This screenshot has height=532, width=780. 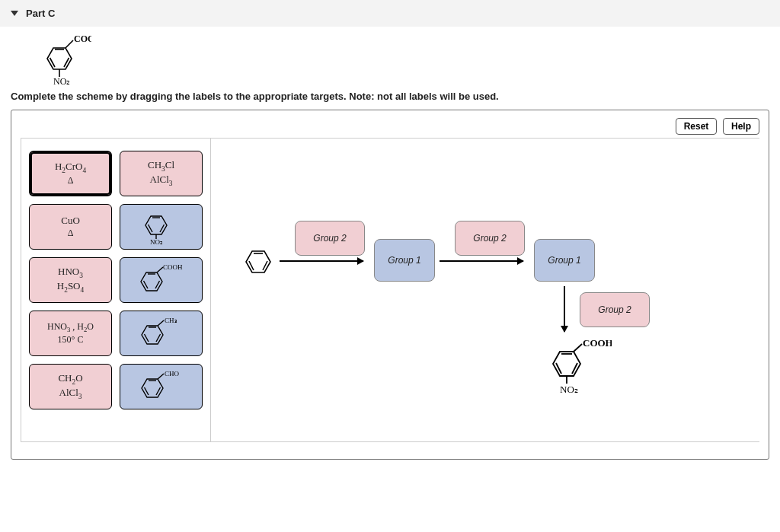 I want to click on part-header: Part C, so click(x=390, y=14).